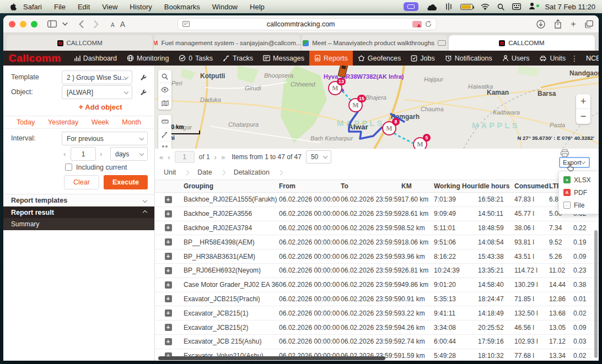 This screenshot has height=364, width=602. What do you see at coordinates (522, 43) in the screenshot?
I see `tab-callcomm-active: CALLCOMM` at bounding box center [522, 43].